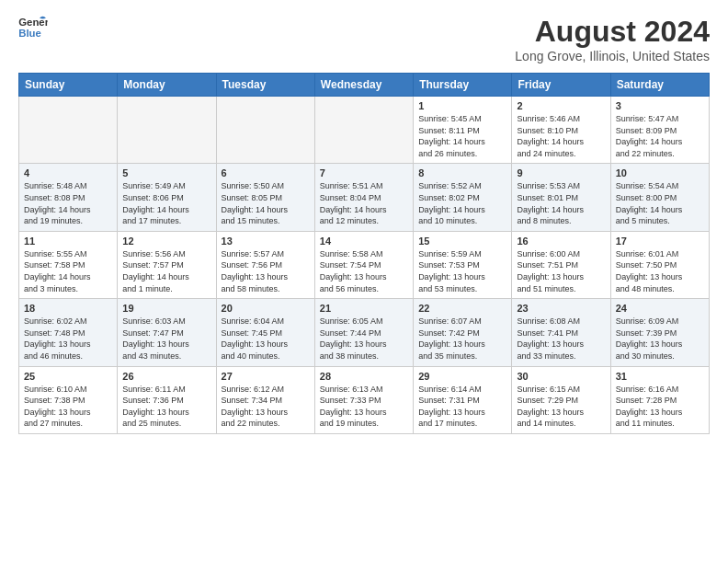 The image size is (728, 563). What do you see at coordinates (29, 33) in the screenshot?
I see `svg-text: Blue` at bounding box center [29, 33].